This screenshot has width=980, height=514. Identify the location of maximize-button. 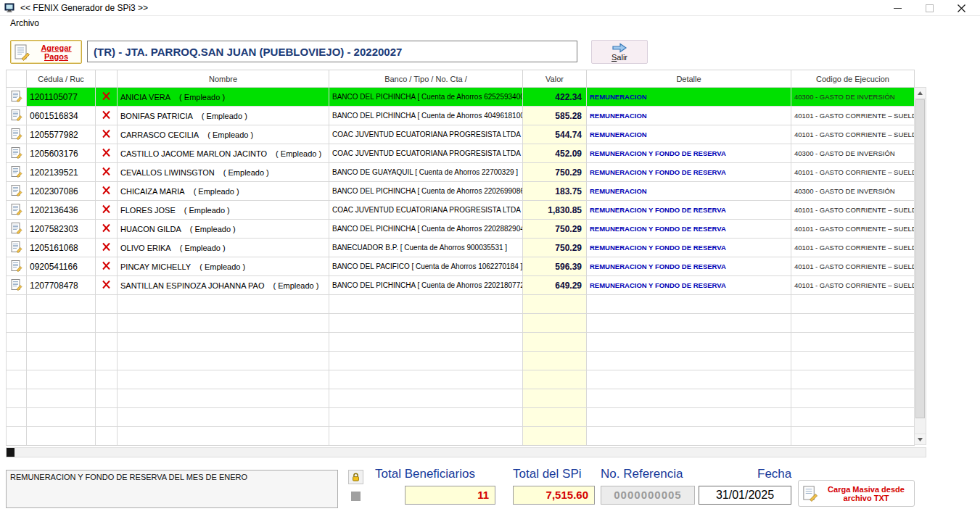
(929, 8).